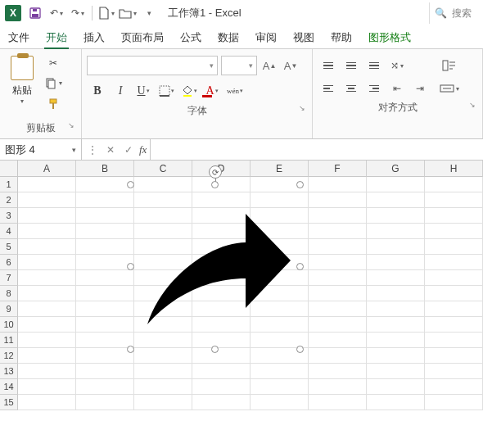 This screenshot has width=483, height=448. Describe the element at coordinates (111, 150) in the screenshot. I see `cancel-formula-button: ✕` at that location.